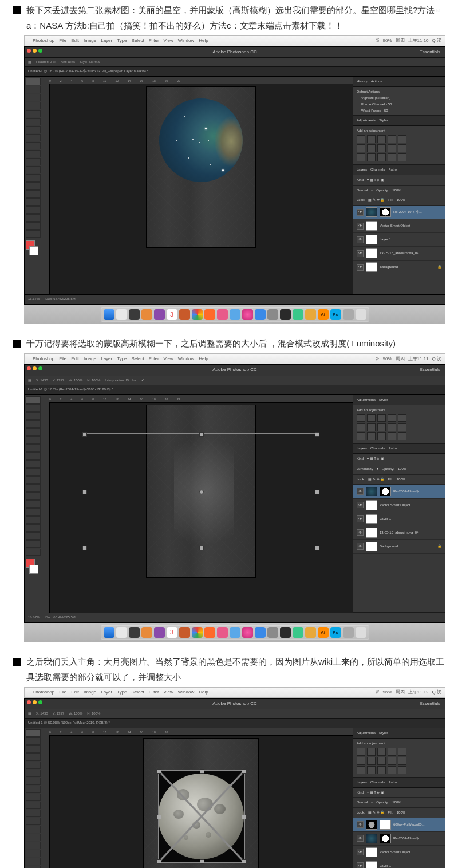 The width and height of the screenshot is (458, 868). What do you see at coordinates (247, 315) in the screenshot?
I see `itunes-icon` at bounding box center [247, 315].